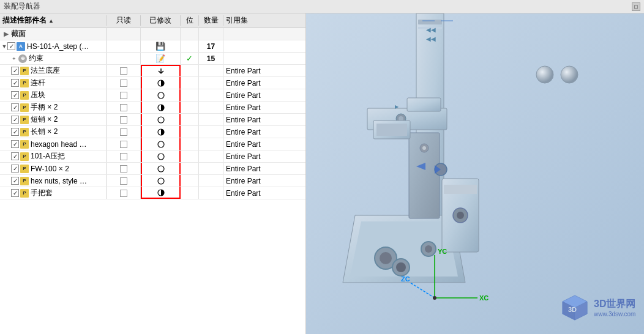 The image size is (644, 334). I want to click on green-check-icon: ✓, so click(190, 59).